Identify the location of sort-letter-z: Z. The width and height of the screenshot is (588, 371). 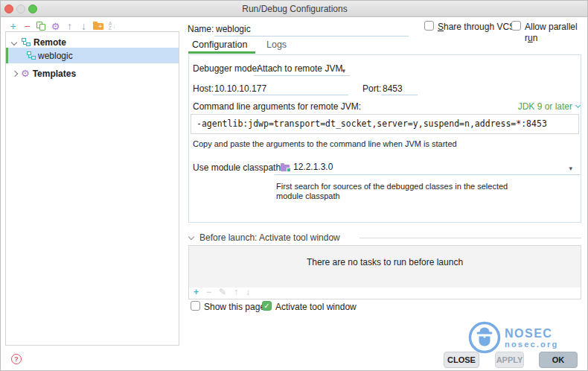
(110, 28).